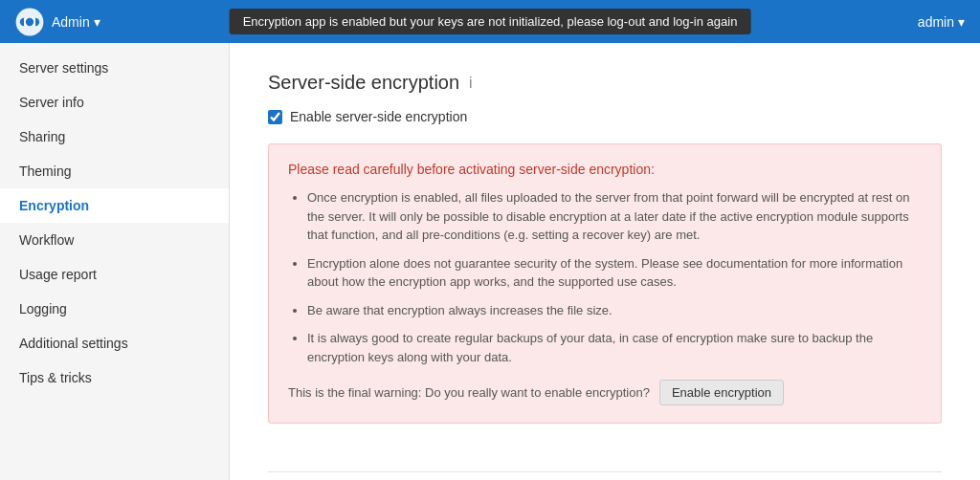  What do you see at coordinates (115, 68) in the screenshot?
I see `sidebar-item-server-settings: Server settings` at bounding box center [115, 68].